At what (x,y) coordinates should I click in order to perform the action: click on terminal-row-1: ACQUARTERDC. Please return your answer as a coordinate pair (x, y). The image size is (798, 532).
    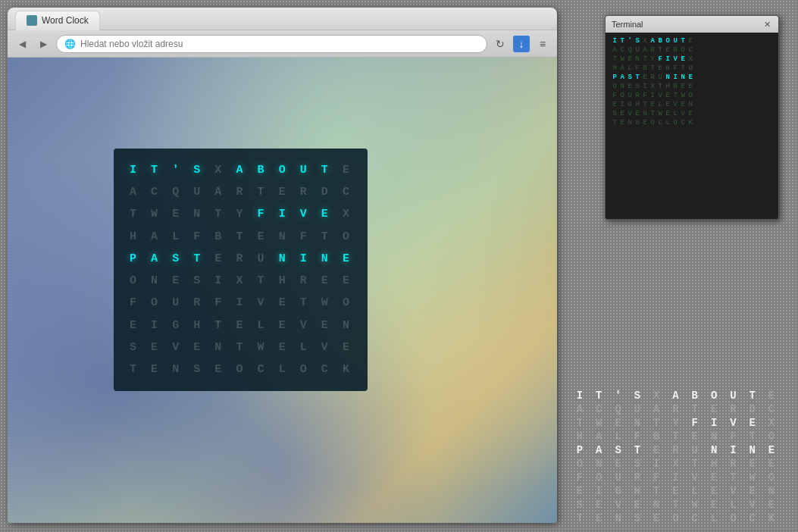
    Looking at the image, I should click on (692, 50).